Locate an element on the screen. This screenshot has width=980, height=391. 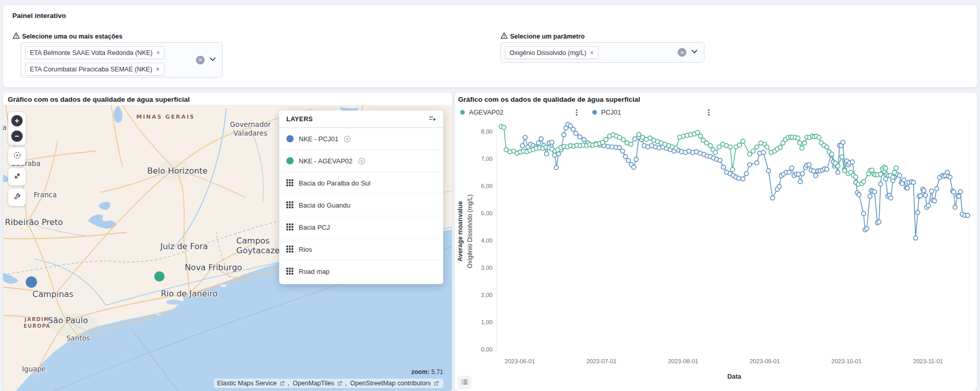
map-label: Nova Friburgo is located at coordinates (213, 267).